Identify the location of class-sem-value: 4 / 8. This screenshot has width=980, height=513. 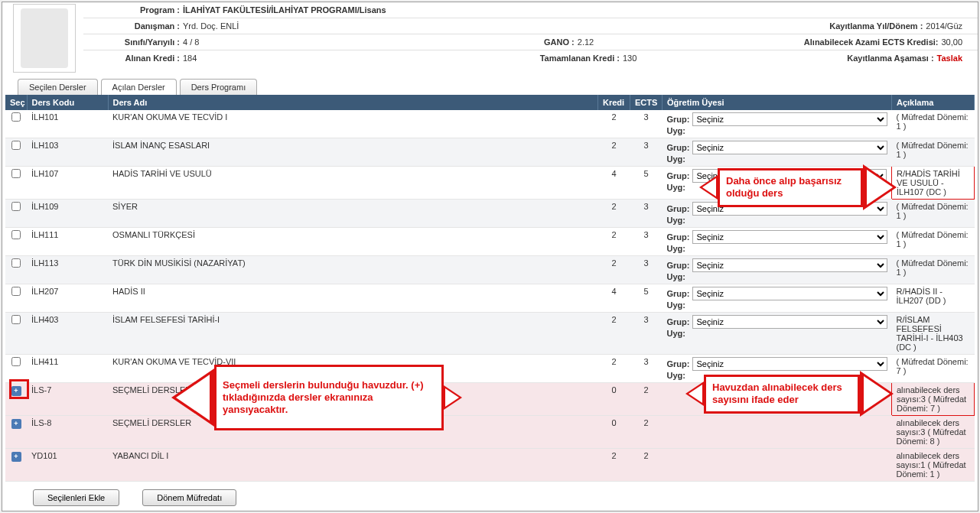
(273, 42).